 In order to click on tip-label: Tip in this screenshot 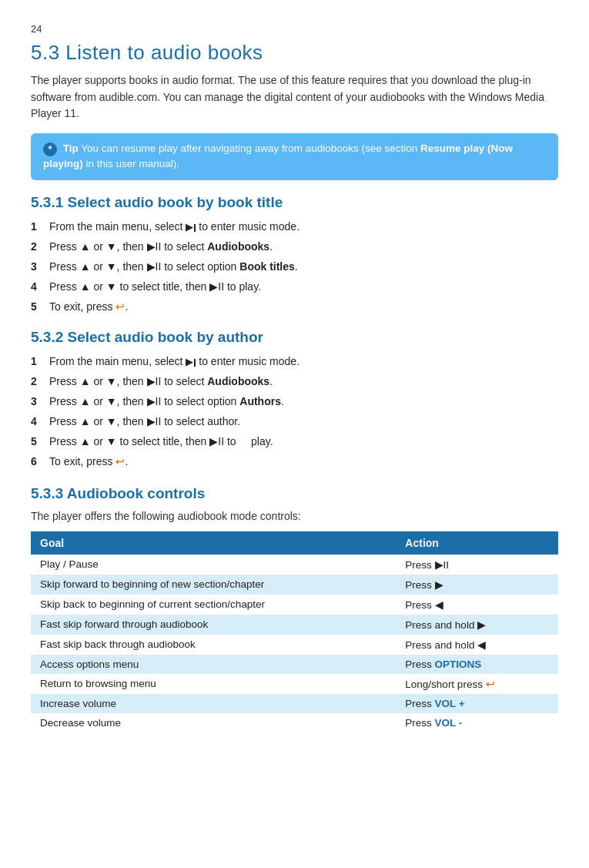, I will do `click(71, 148)`.